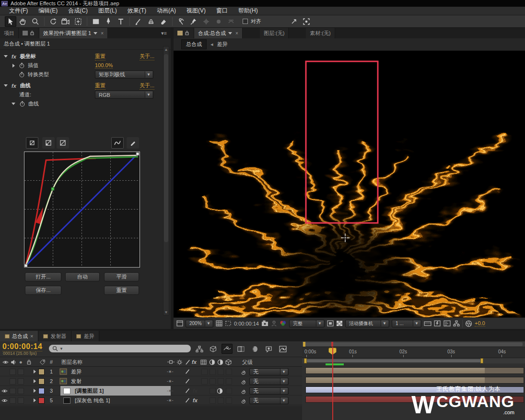 This screenshot has width=525, height=420. Describe the element at coordinates (220, 391) in the screenshot. I see `adjustment-layer-switch-icon` at that location.